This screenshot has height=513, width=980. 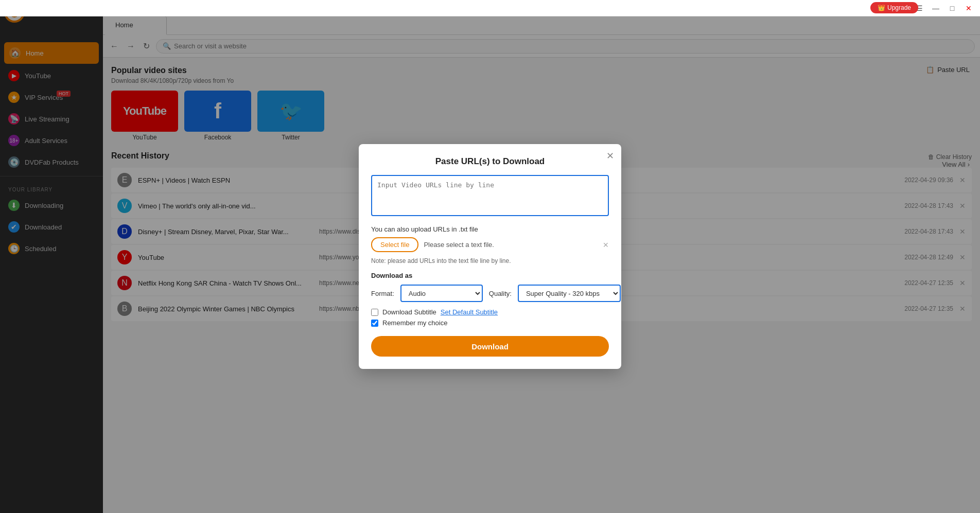 What do you see at coordinates (490, 323) in the screenshot?
I see `remember-row: Remember my choice` at bounding box center [490, 323].